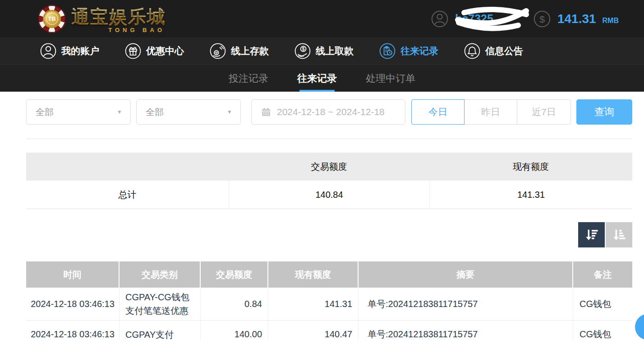 Image resolution: width=644 pixels, height=340 pixels. Describe the element at coordinates (329, 304) in the screenshot. I see `table-row: 2024-12-18 03:46:13 CGPAY-CG钱包支付笔笔送优惠 0.…` at that location.